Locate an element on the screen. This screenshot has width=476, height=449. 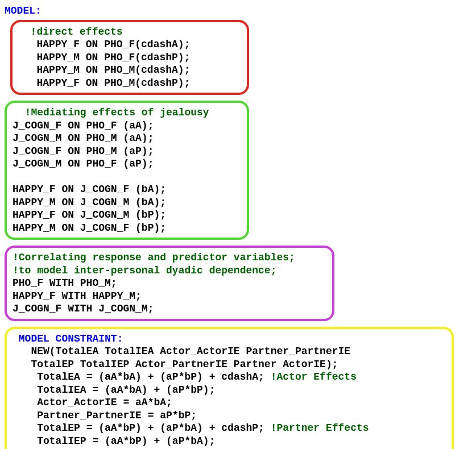
model-keyword: MODEL: is located at coordinates (23, 11).